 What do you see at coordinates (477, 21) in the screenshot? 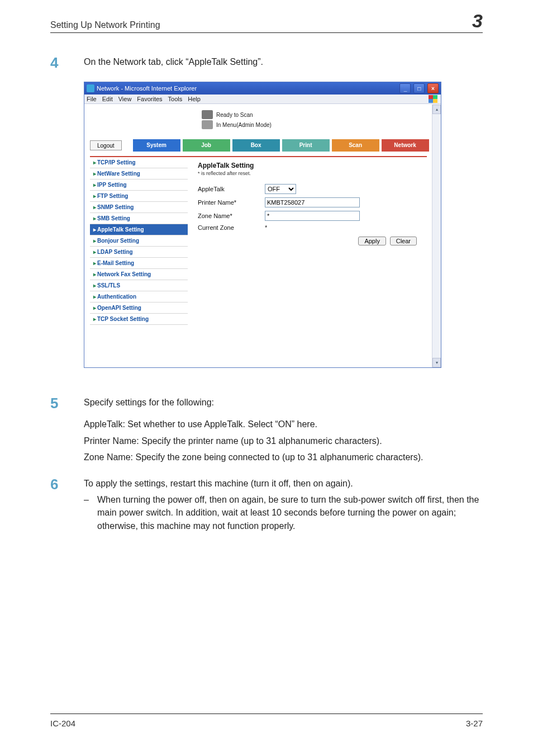
I see `chapter-number: 3` at bounding box center [477, 21].